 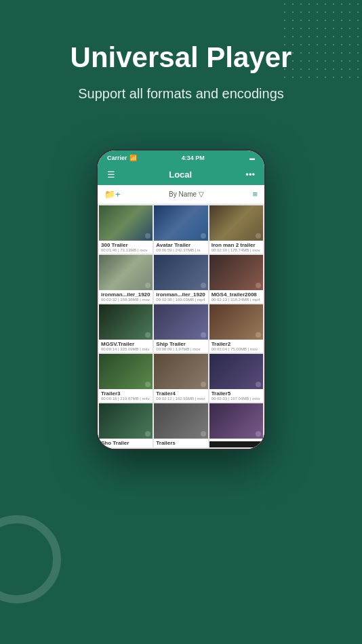 What do you see at coordinates (126, 393) in the screenshot?
I see `video-title: Trailer3` at bounding box center [126, 393].